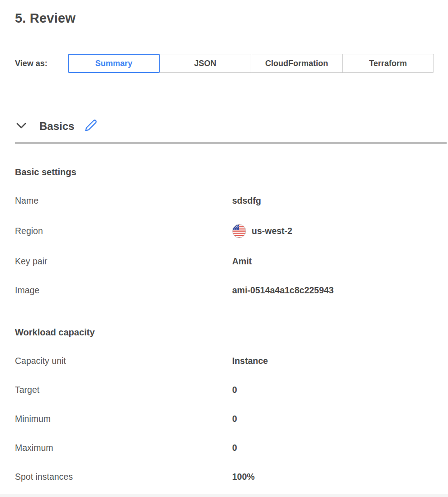 The height and width of the screenshot is (497, 448). What do you see at coordinates (232, 291) in the screenshot?
I see `row-image: Image ami-0514a4a1c8c225943` at bounding box center [232, 291].